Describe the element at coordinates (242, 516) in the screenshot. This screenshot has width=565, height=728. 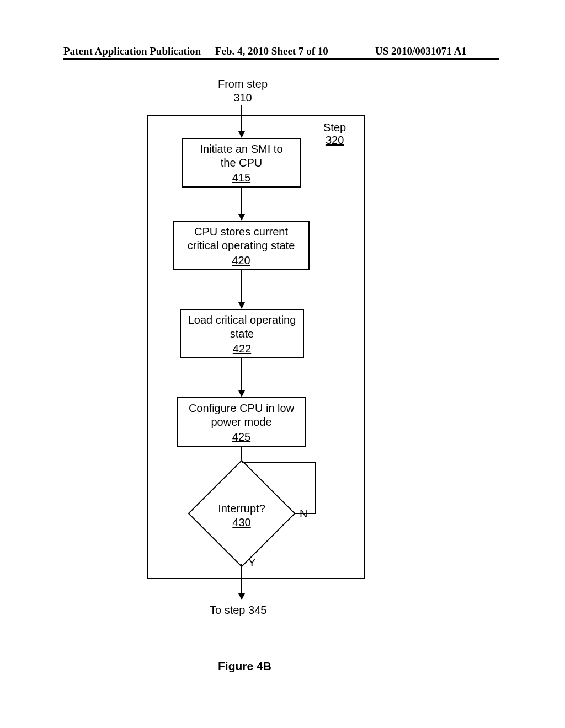
I see `decision-430-label: Interrupt? 430` at that location.